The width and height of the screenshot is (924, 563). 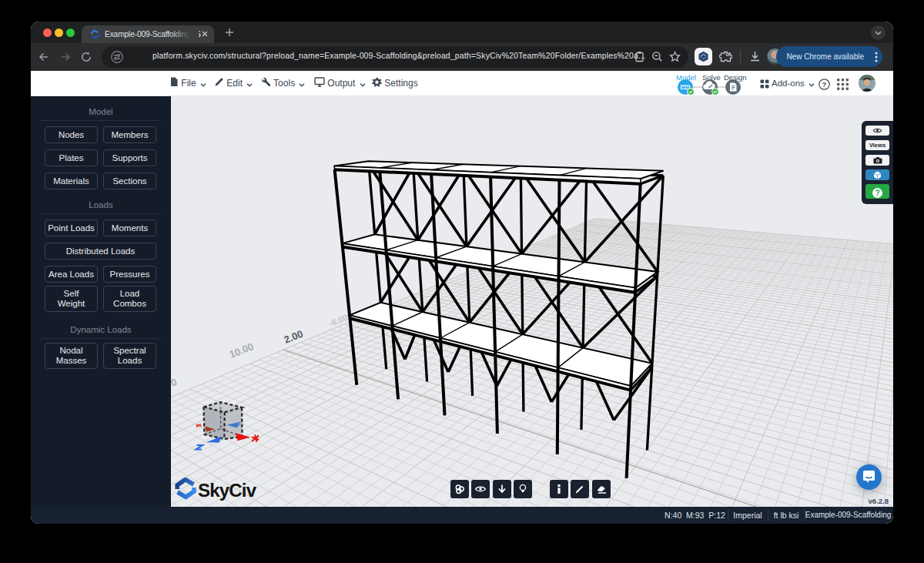 I want to click on svg-text: 2.00, so click(x=294, y=337).